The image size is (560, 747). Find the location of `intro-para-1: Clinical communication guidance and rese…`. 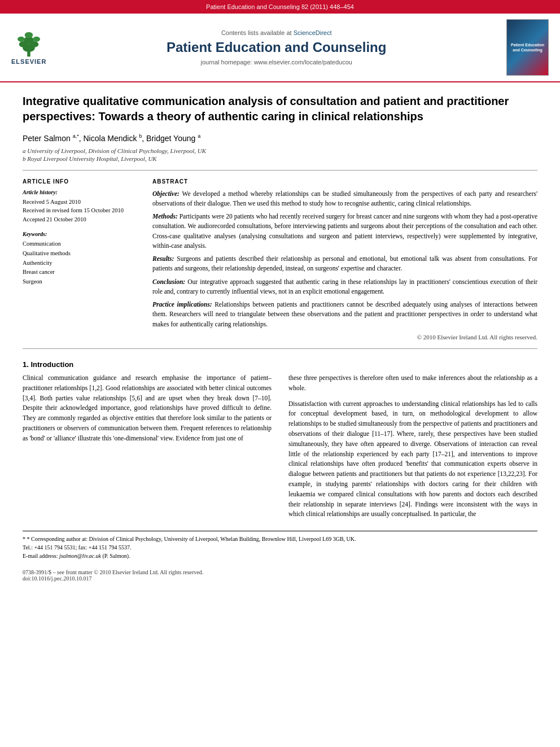

intro-para-1: Clinical communication guidance and rese… is located at coordinates (147, 409).